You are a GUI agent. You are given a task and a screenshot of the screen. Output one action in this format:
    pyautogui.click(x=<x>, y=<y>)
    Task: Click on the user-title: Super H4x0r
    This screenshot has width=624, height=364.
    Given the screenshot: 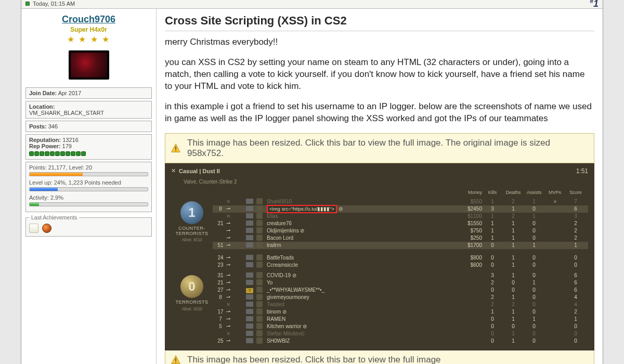 What is the action you would take?
    pyautogui.click(x=88, y=30)
    